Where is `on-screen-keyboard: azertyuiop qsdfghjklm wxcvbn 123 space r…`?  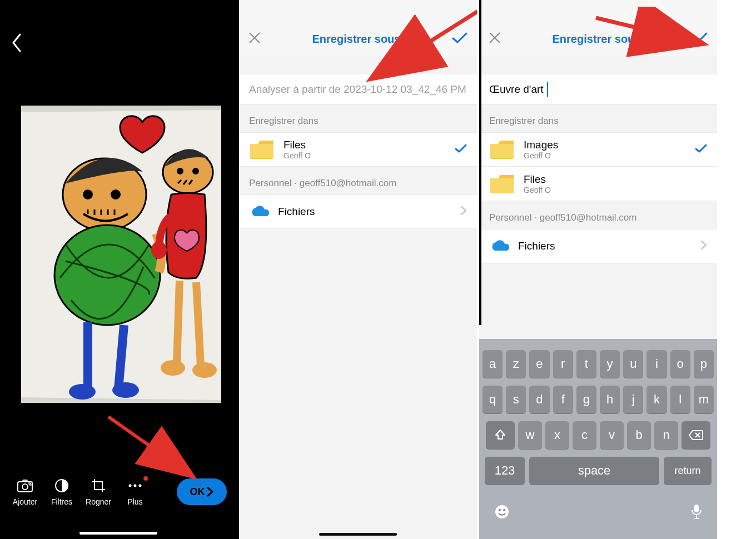
on-screen-keyboard: azertyuiop qsdfghjklm wxcvbn 123 space r… is located at coordinates (598, 439).